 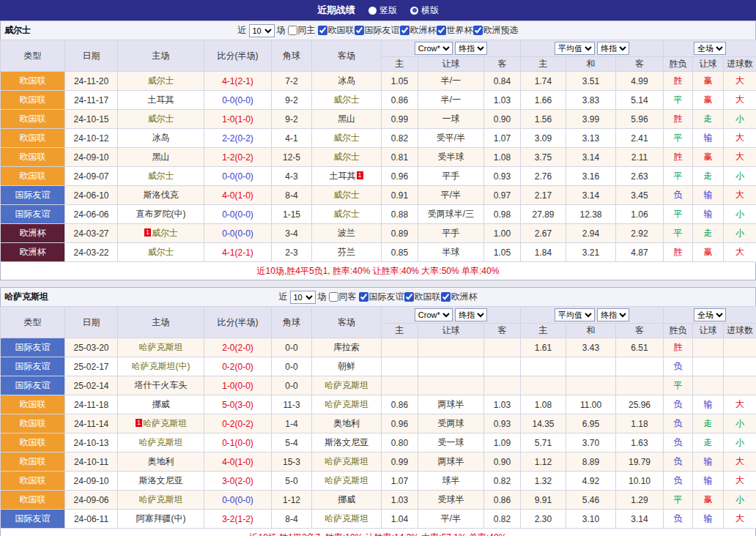 What do you see at coordinates (346, 81) in the screenshot?
I see `away-team-name: 冰岛` at bounding box center [346, 81].